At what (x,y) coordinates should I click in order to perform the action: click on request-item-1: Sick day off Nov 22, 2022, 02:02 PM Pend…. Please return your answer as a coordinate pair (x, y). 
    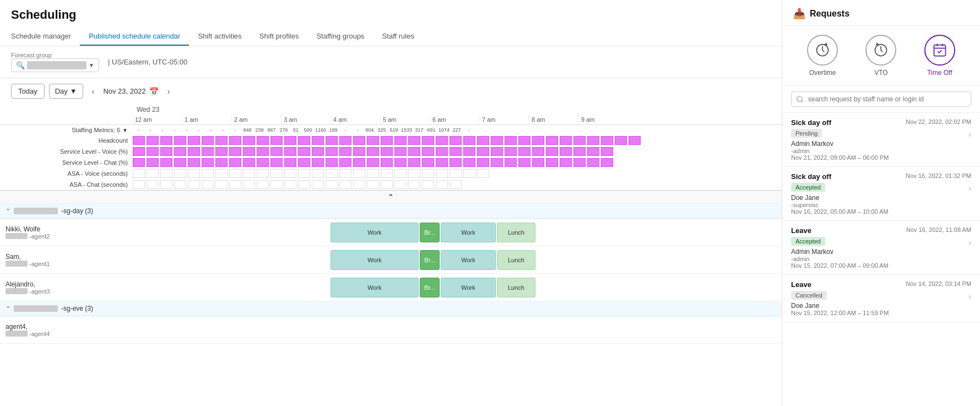
    Looking at the image, I should click on (881, 140).